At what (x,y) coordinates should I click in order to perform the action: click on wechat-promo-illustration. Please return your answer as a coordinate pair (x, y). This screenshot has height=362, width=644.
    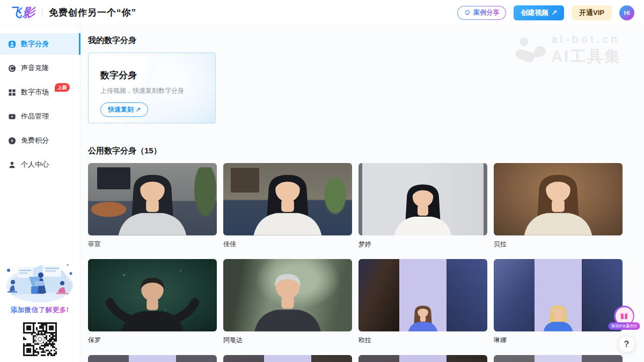
    Looking at the image, I should click on (40, 281).